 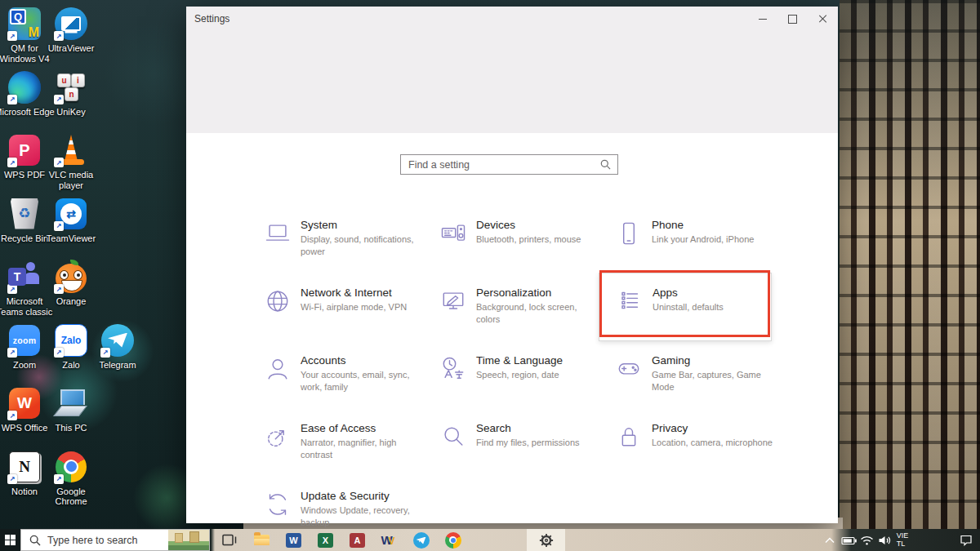 I want to click on taskbar-word: W, so click(x=294, y=540).